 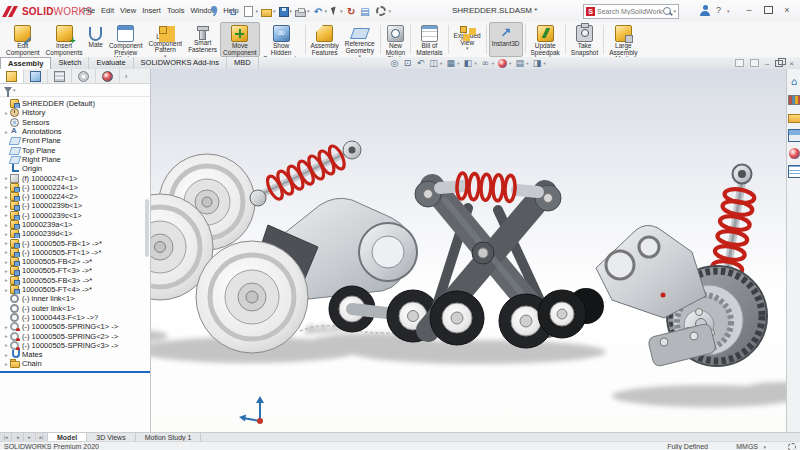 I want to click on tree-item-inner-link-1: (-) inner link<1>, so click(x=75, y=298).